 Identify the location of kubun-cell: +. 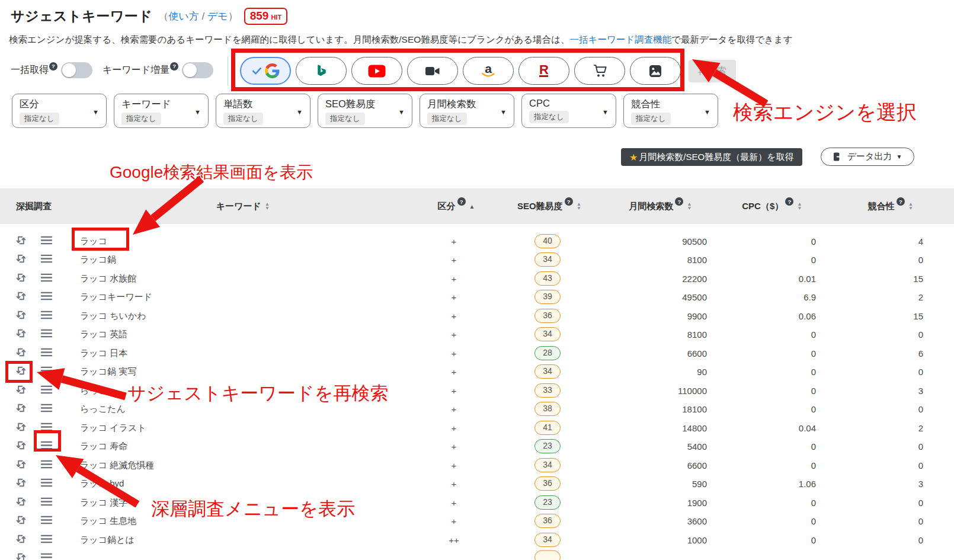
(454, 465).